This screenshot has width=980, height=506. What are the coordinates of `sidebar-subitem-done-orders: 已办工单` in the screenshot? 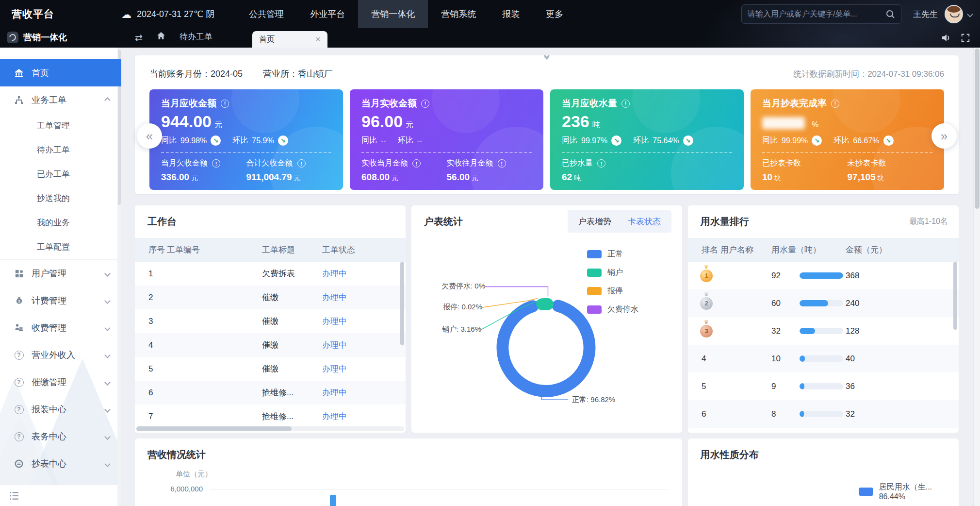 It's located at (61, 174).